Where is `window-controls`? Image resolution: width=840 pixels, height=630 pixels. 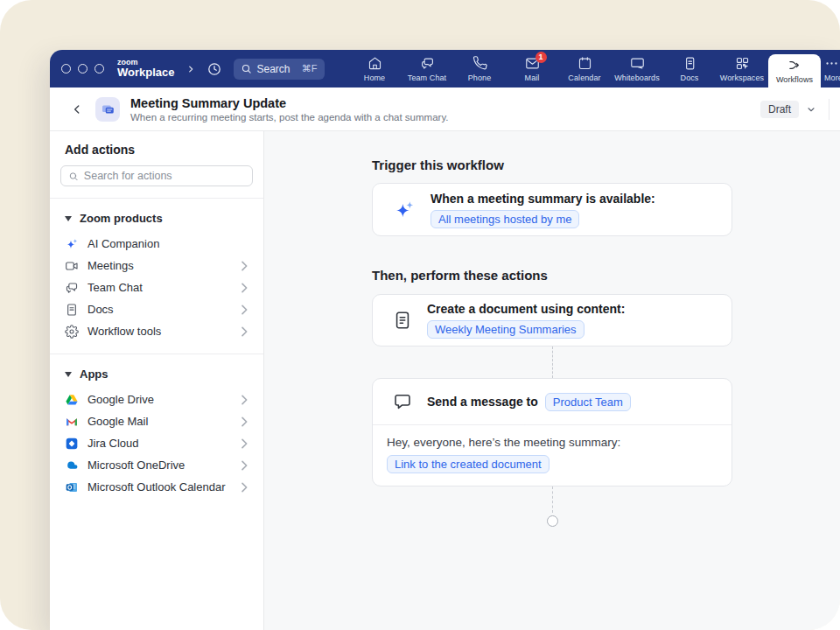 window-controls is located at coordinates (82, 68).